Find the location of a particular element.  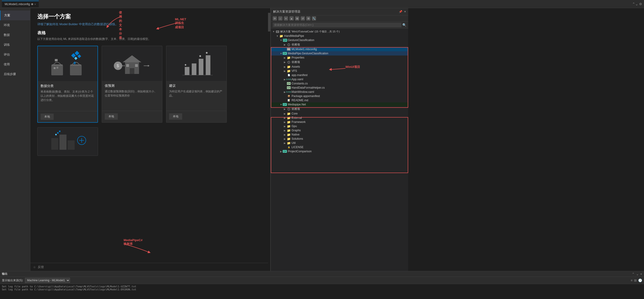

card-local-button-recommendation: 本地 is located at coordinates (176, 116).